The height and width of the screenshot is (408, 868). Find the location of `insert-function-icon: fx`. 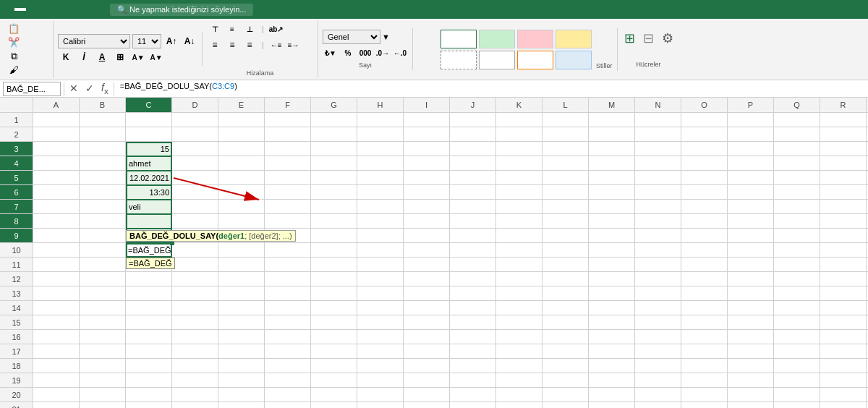

insert-function-icon: fx is located at coordinates (105, 88).